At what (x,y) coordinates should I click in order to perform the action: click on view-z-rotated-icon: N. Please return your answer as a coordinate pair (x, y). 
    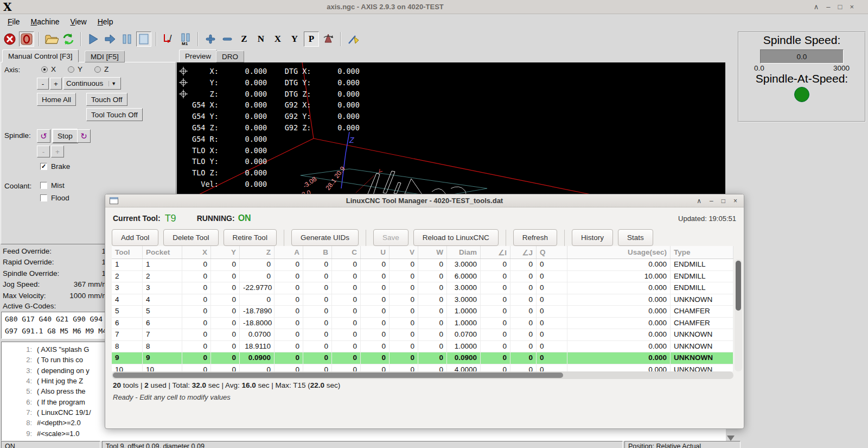
    Looking at the image, I should click on (261, 39).